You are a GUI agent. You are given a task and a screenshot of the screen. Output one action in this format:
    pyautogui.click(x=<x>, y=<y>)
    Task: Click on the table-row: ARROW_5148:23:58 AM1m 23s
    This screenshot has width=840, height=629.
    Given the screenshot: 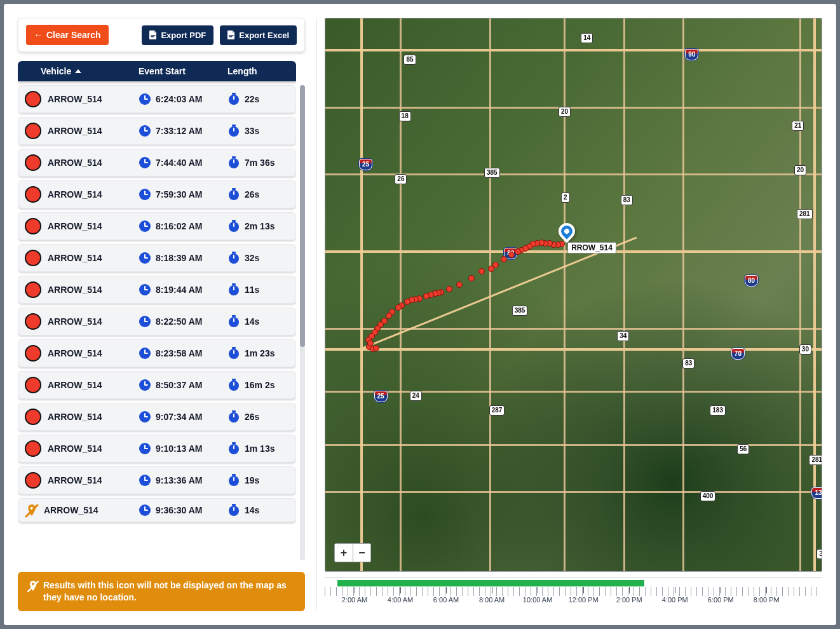 What is the action you would take?
    pyautogui.click(x=157, y=353)
    